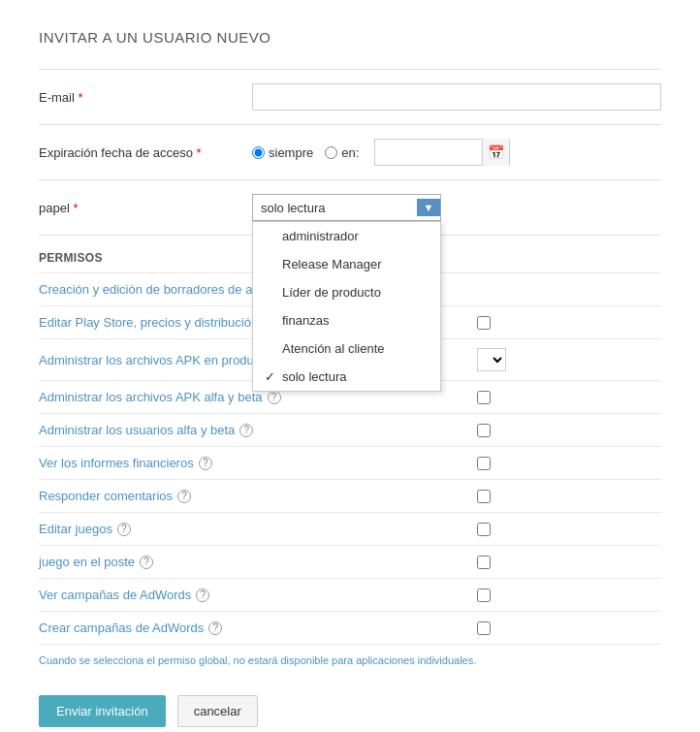 This screenshot has width=700, height=732. What do you see at coordinates (341, 153) in the screenshot?
I see `radio-on-label: en:` at bounding box center [341, 153].